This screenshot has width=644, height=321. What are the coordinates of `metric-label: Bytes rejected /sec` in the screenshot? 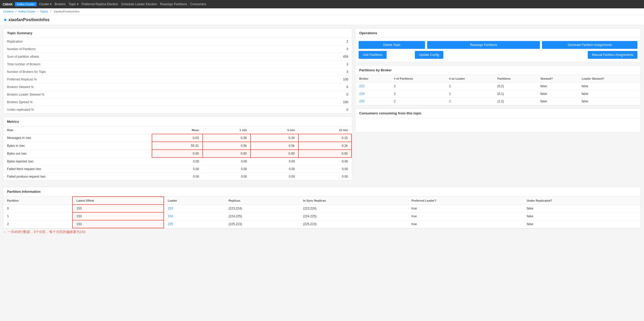 It's located at (78, 161).